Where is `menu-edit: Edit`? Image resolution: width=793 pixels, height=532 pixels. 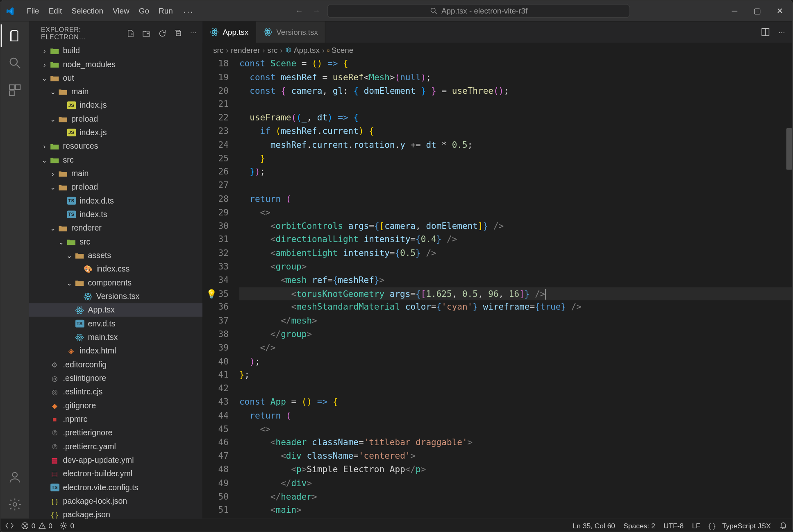 menu-edit: Edit is located at coordinates (55, 11).